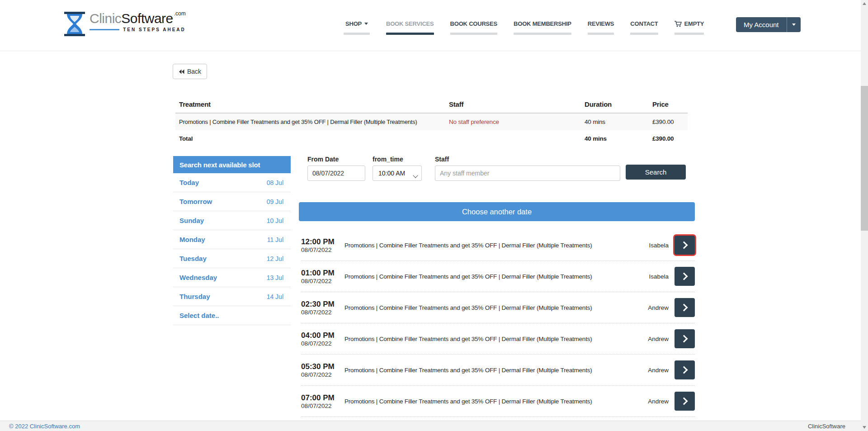  I want to click on column-header-staff: Staff, so click(513, 104).